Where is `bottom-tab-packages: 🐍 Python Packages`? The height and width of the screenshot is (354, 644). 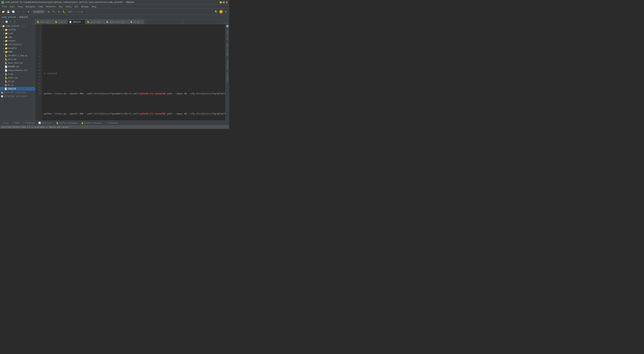 bottom-tab-packages: 🐍 Python Packages is located at coordinates (67, 123).